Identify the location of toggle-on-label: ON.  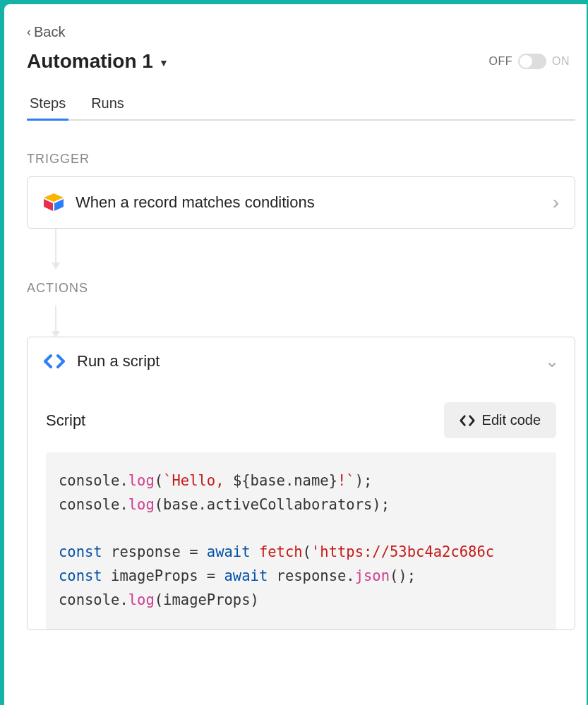
(560, 61).